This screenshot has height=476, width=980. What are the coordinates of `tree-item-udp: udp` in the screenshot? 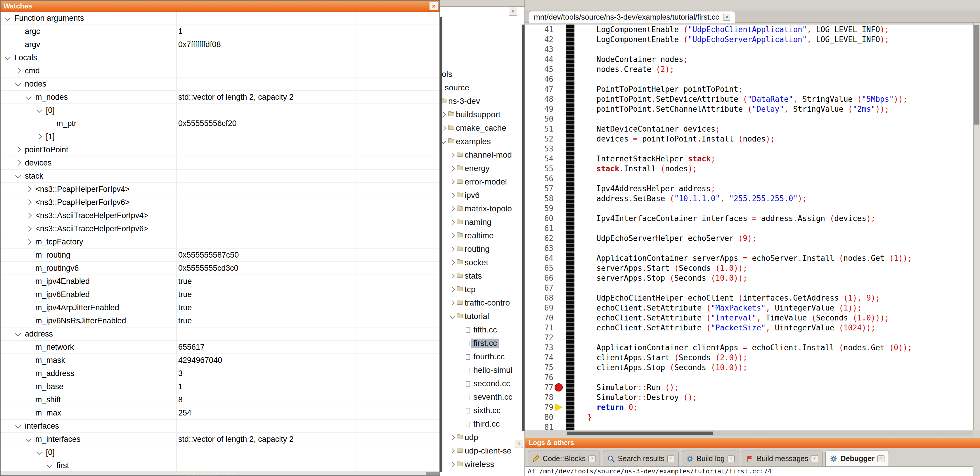 It's located at (482, 438).